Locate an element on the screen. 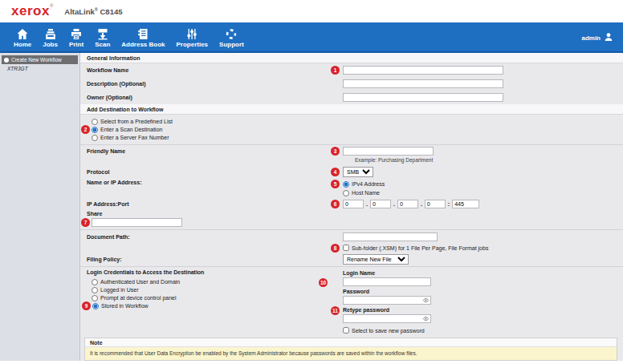 The height and width of the screenshot is (364, 623). option-logged-in-user: Logged in User is located at coordinates (217, 290).